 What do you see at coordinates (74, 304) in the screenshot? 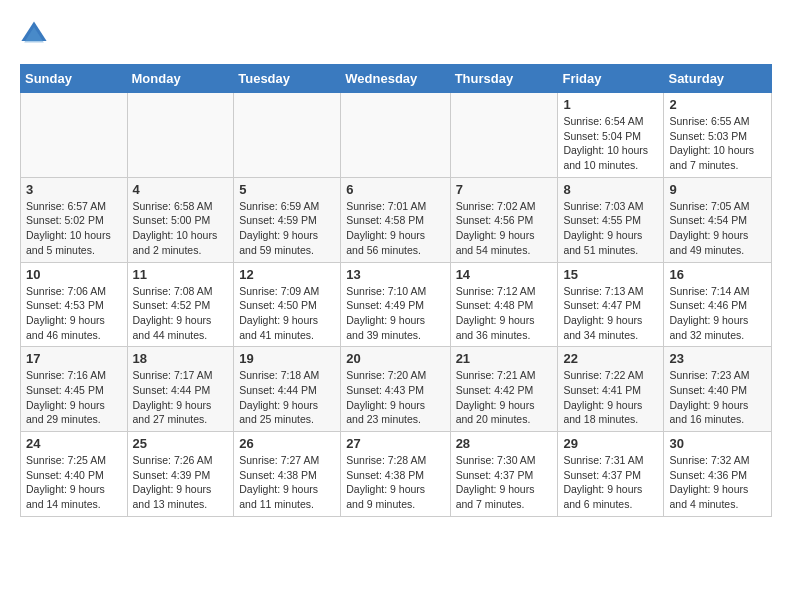
I see `day-cell: 10Sunrise: 7:06 AM Sunset: 4:53 PM Dayli…` at bounding box center [74, 304].